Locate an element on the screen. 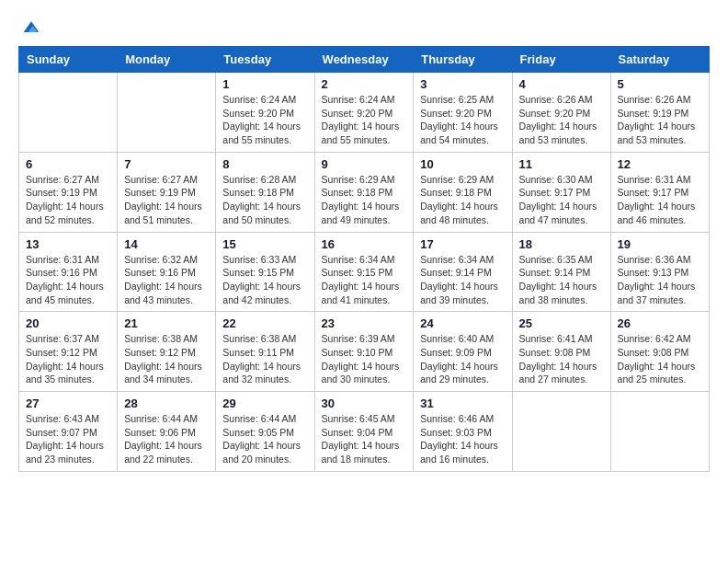 The image size is (728, 563). day-number: 7 is located at coordinates (166, 164).